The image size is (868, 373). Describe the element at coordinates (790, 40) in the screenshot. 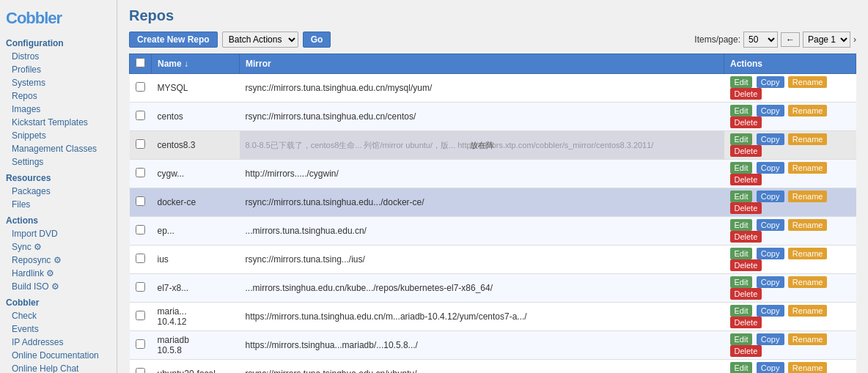

I see `page-back-button: ←` at that location.